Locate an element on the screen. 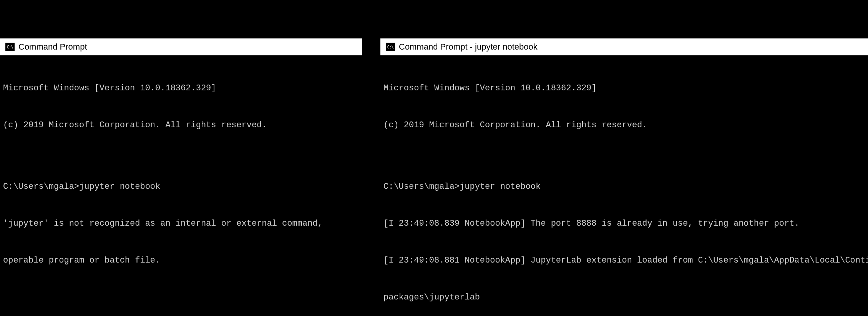 The height and width of the screenshot is (316, 868). terminal-line: packages\jupyterlab is located at coordinates (624, 298).